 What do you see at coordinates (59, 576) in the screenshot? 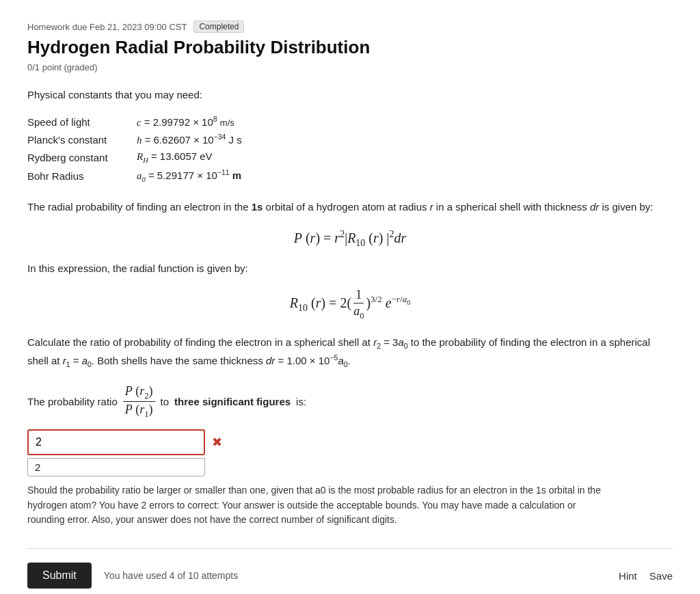
I see `submit-button: Submit` at bounding box center [59, 576].